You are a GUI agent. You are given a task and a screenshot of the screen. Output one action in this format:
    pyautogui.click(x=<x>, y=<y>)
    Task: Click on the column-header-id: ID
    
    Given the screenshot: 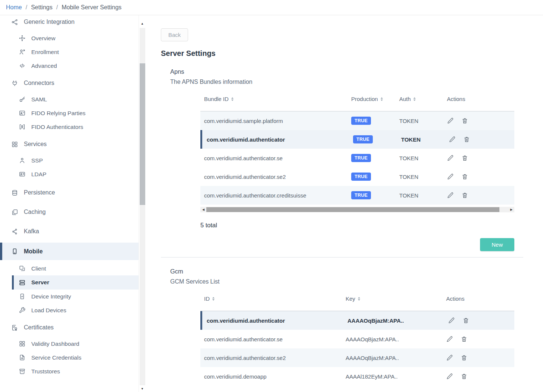 What is the action you would take?
    pyautogui.click(x=273, y=299)
    